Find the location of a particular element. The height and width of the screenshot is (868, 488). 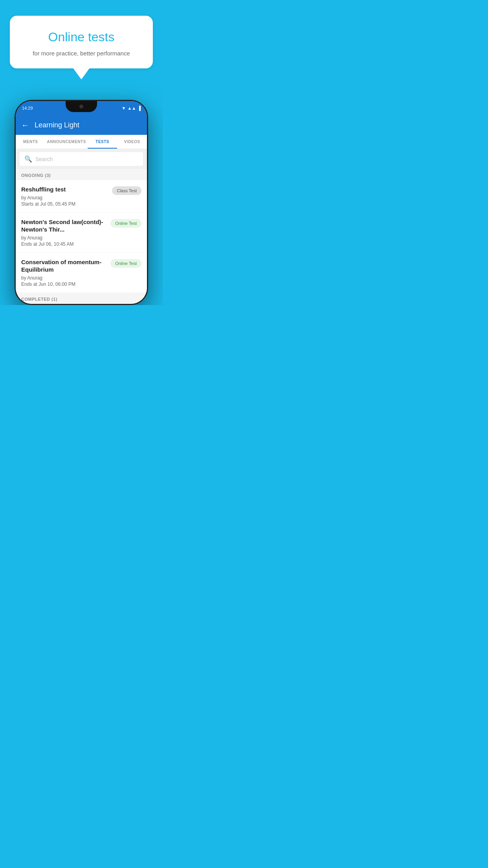

wifi-icon: ▼ is located at coordinates (124, 108).